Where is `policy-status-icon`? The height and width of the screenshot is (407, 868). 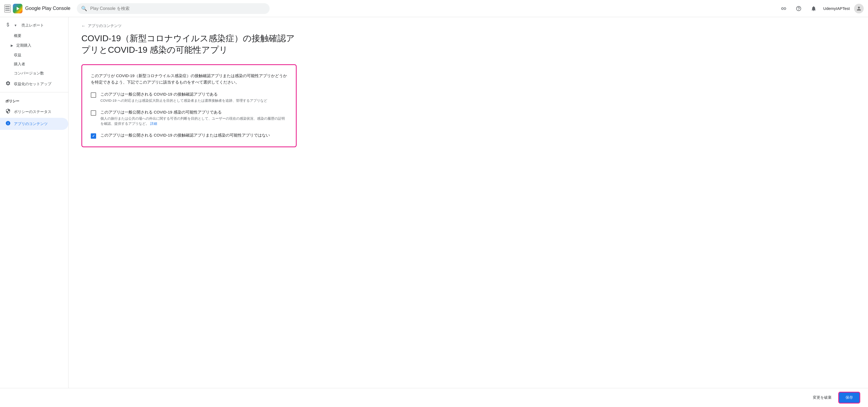
policy-status-icon is located at coordinates (8, 112).